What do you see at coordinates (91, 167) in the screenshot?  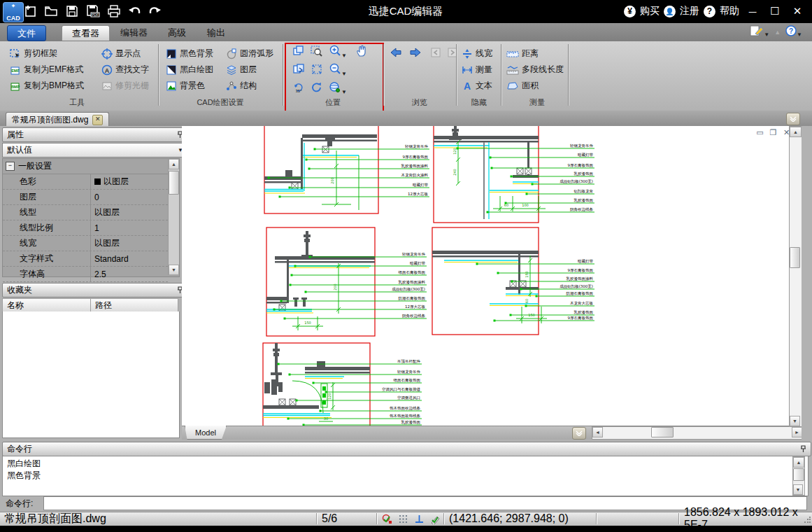 I see `property-group-row: − 一般设置` at bounding box center [91, 167].